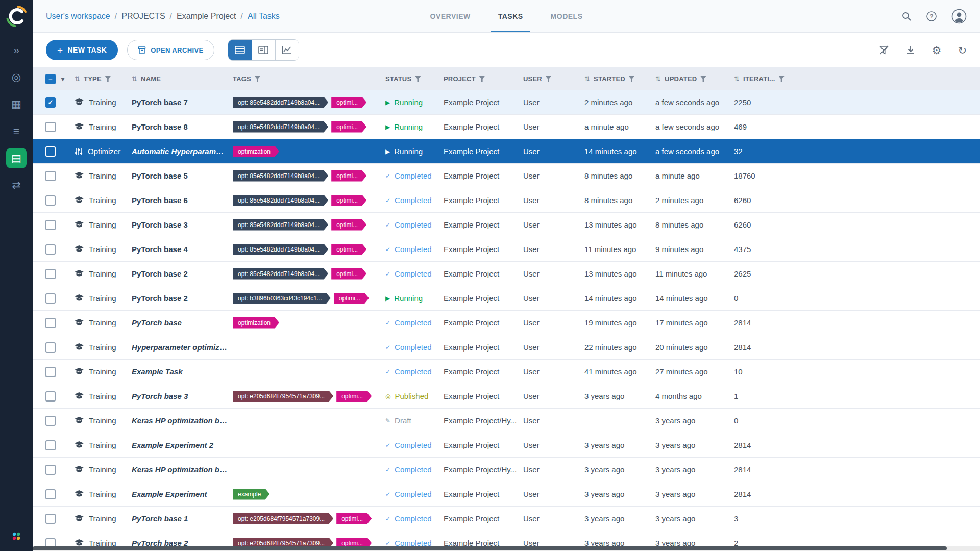 The height and width of the screenshot is (551, 980). I want to click on table-view-icon, so click(240, 50).